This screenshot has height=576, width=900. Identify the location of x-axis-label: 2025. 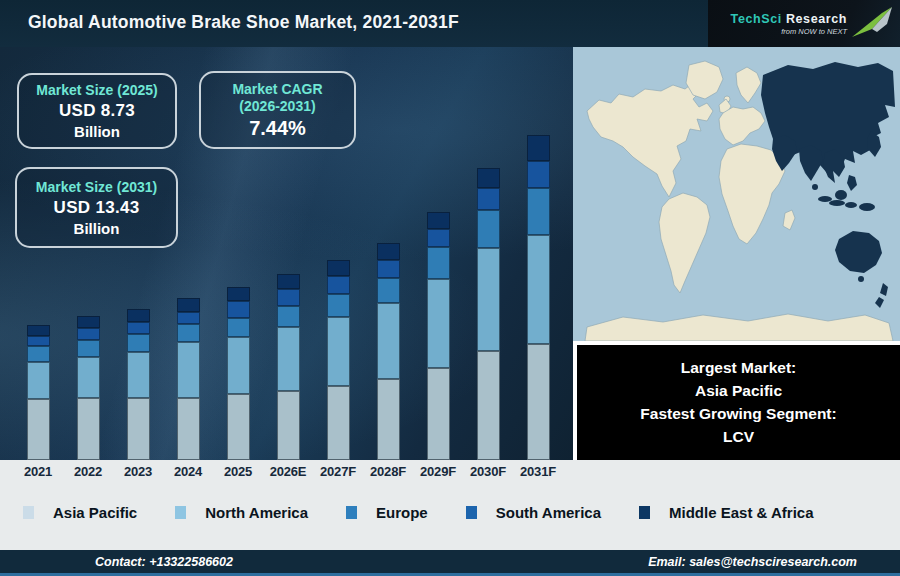
(238, 472).